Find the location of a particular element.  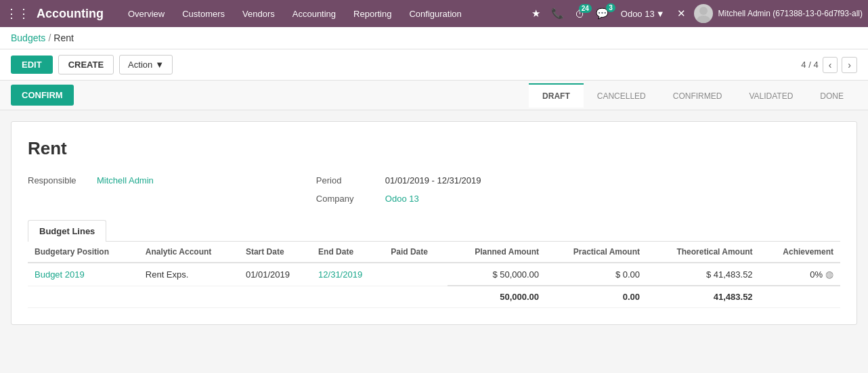

toolbar: EDIT CREATE Action ▼ 4 / 4 ‹ › is located at coordinates (434, 65).